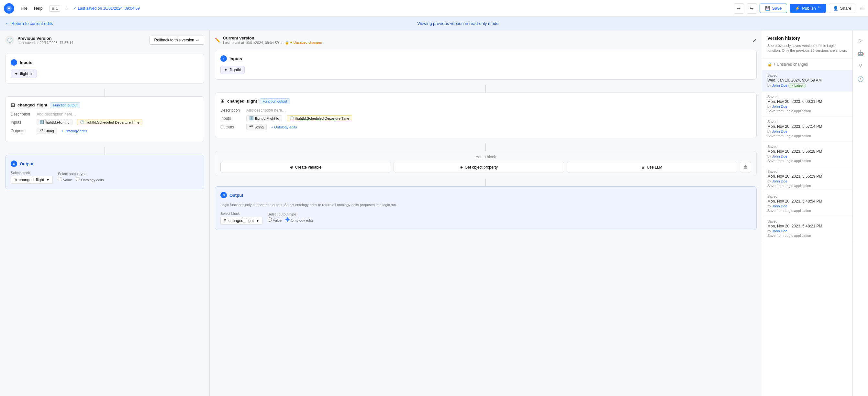 The height and width of the screenshot is (396, 868). Describe the element at coordinates (48, 180) in the screenshot. I see `dropdown-arrow-icon: ▼` at that location.